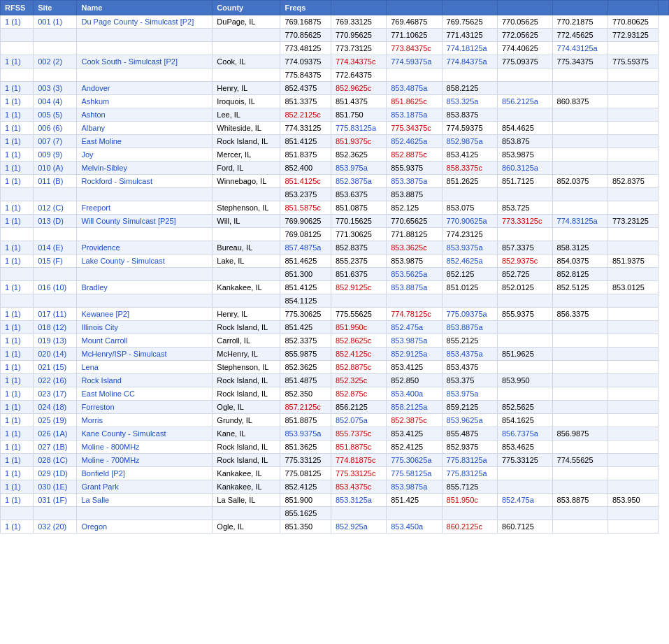  Describe the element at coordinates (306, 513) in the screenshot. I see `freq-cell: 855.1625` at that location.